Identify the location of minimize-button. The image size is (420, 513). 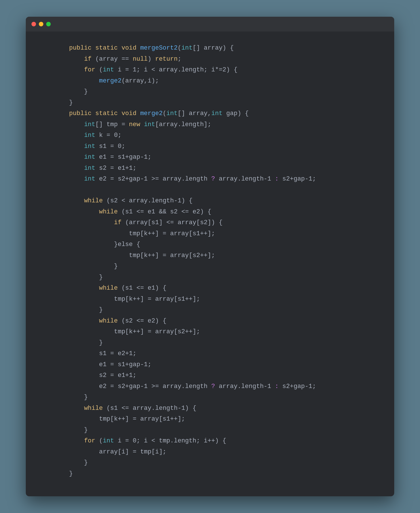
(41, 24).